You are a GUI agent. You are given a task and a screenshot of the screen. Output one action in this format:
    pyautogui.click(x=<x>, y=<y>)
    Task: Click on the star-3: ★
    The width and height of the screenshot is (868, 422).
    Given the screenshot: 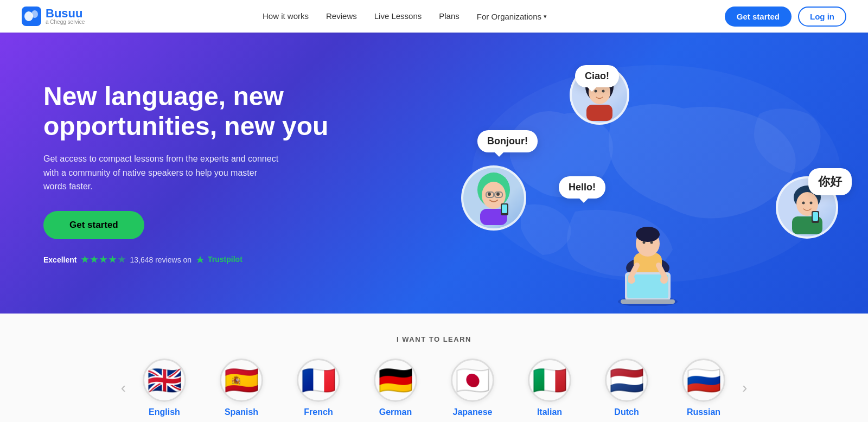 What is the action you would take?
    pyautogui.click(x=103, y=259)
    